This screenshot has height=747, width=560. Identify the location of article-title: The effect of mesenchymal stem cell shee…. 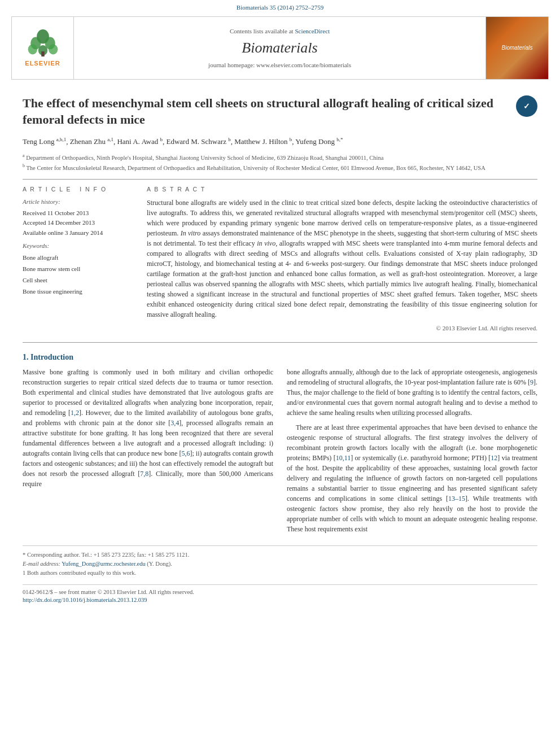
(280, 112).